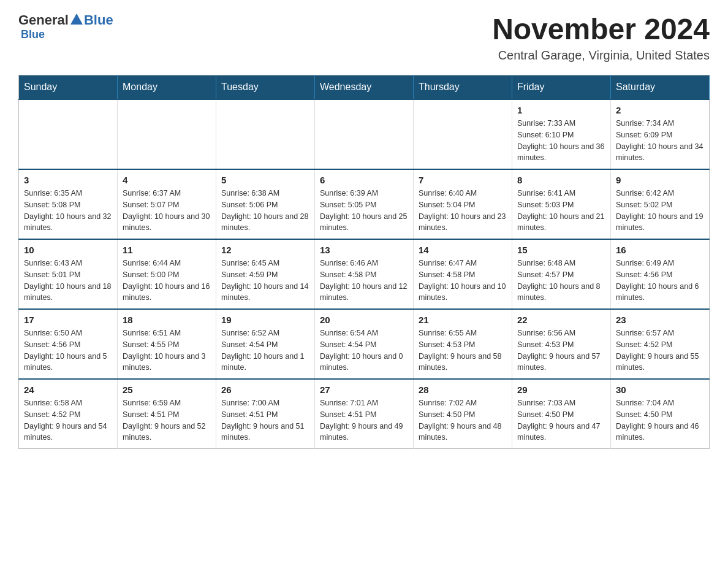 The image size is (728, 563). I want to click on week-row-1: 1Sunrise: 7:33 AMSunset: 6:10 PMDaylight…, so click(364, 134).